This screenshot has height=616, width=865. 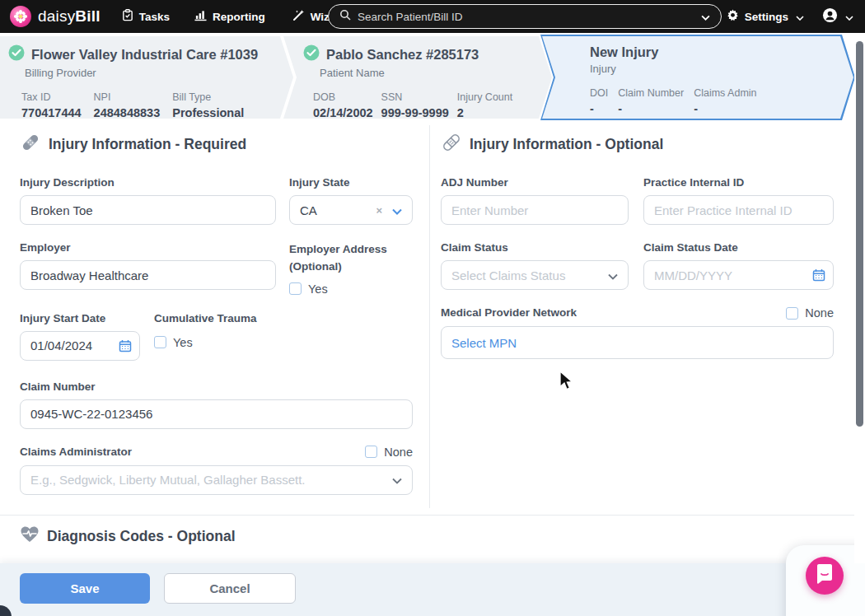 What do you see at coordinates (738, 183) in the screenshot?
I see `practice-internal-id-label: Practice Internal ID` at bounding box center [738, 183].